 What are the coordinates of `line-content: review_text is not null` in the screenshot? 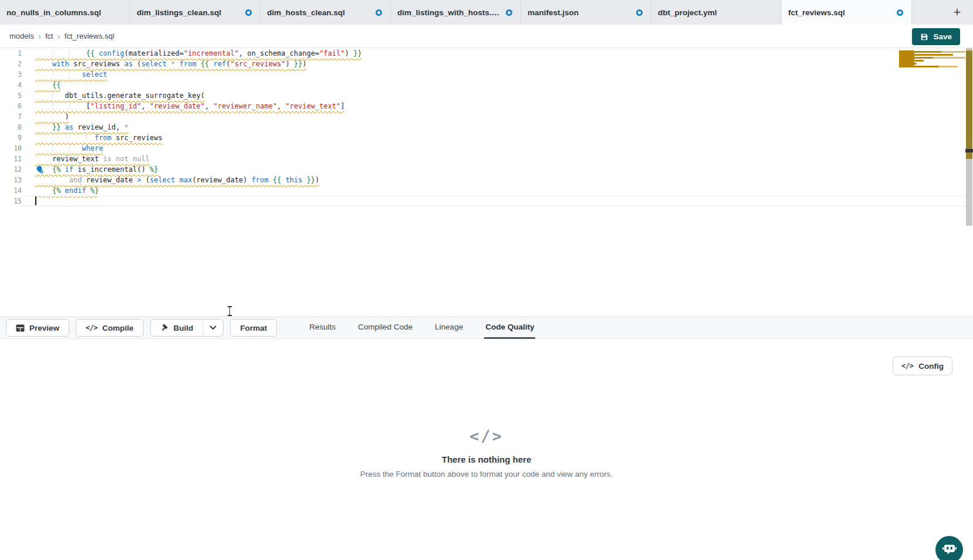 It's located at (498, 159).